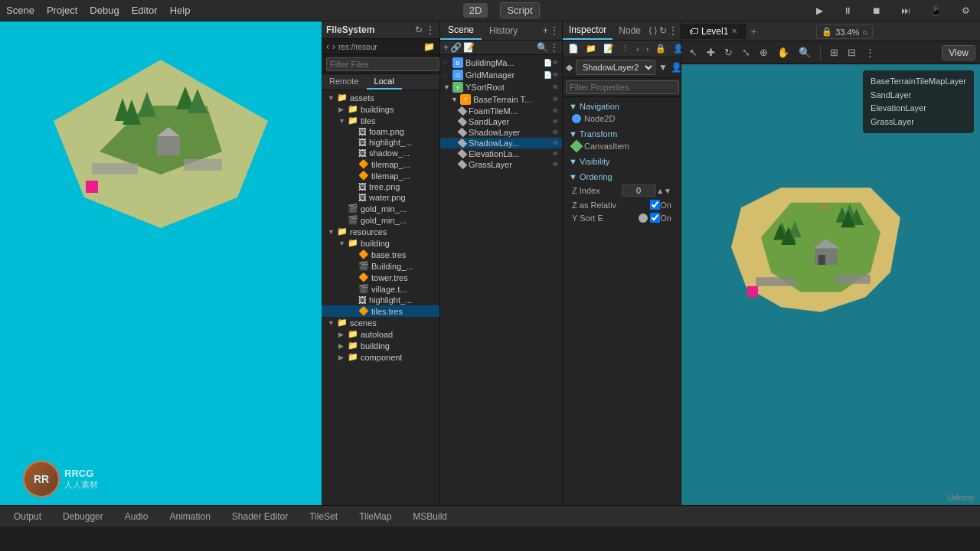 The image size is (980, 551). I want to click on scene-node-baseterrain: ▼ T BaseTerrain T... 👁, so click(501, 99).